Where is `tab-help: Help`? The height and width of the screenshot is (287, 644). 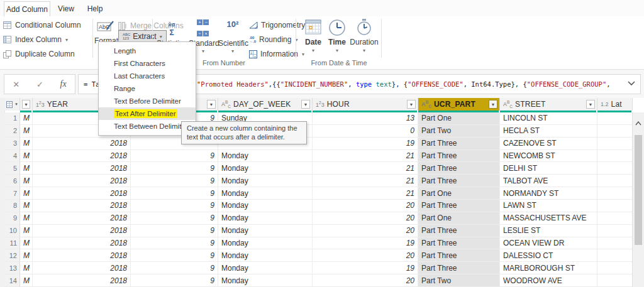 tab-help: Help is located at coordinates (95, 9).